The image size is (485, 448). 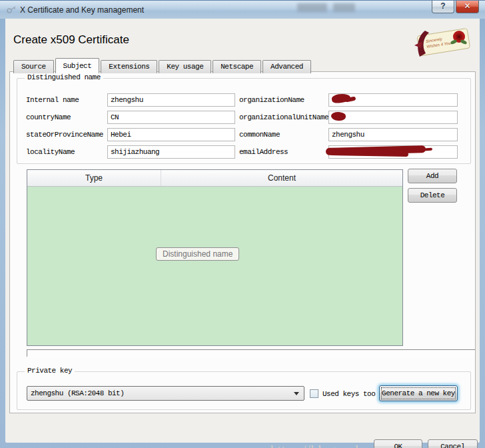 I want to click on field-label-organizational-unit-name: organizationalUnitName, so click(x=284, y=117).